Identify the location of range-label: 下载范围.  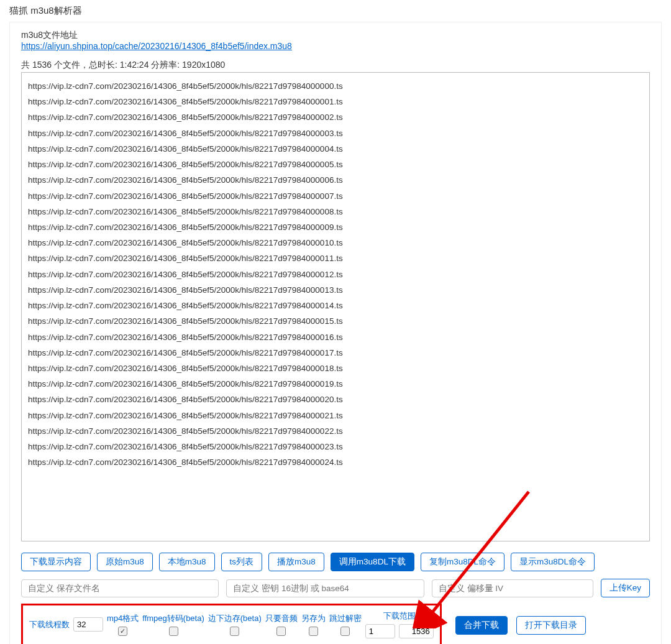
(399, 616).